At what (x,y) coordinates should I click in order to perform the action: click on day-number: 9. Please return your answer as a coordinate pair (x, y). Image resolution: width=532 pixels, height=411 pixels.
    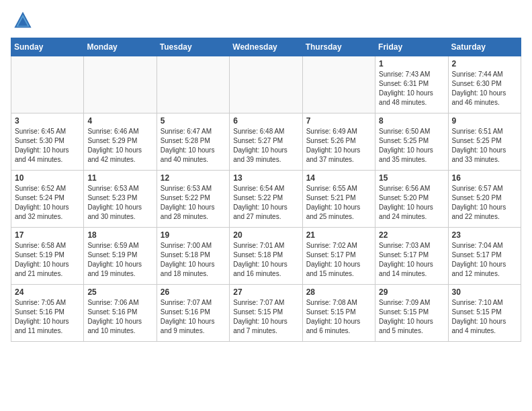
    Looking at the image, I should click on (485, 121).